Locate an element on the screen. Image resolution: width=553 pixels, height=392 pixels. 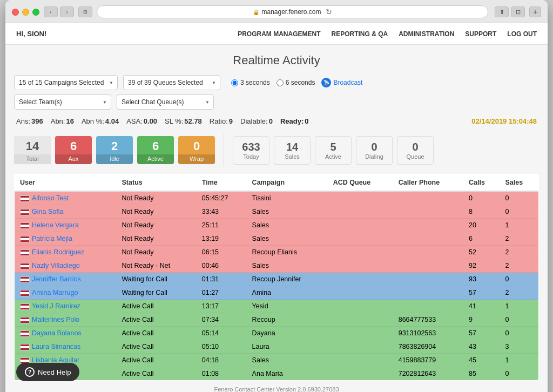
cell-calls-3: 6 is located at coordinates (482, 239).